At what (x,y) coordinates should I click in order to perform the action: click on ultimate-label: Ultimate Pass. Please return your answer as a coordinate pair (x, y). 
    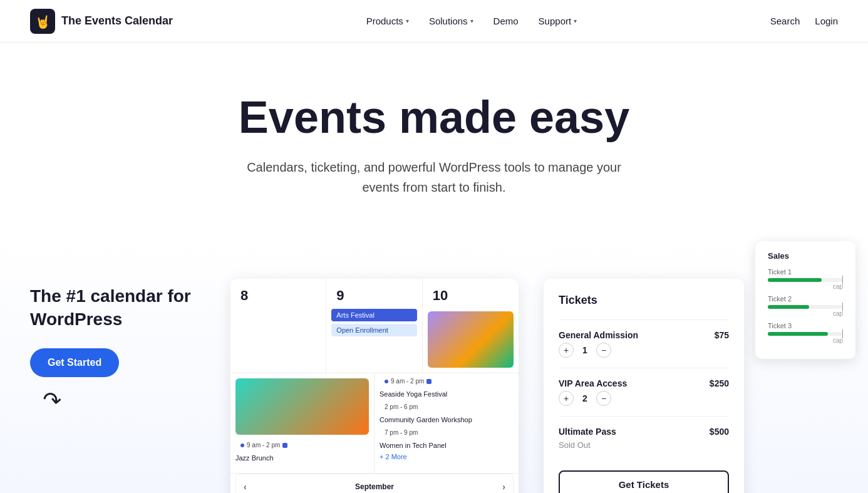
    Looking at the image, I should click on (587, 432).